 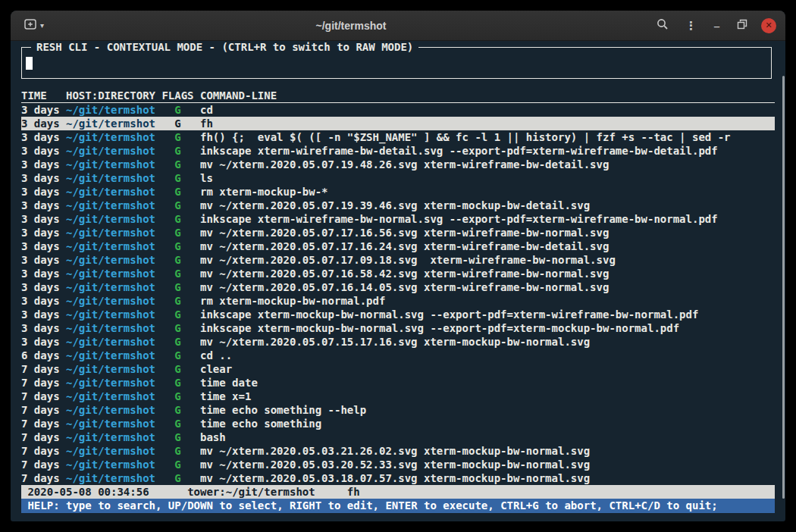 I want to click on row-command: time date, so click(x=487, y=383).